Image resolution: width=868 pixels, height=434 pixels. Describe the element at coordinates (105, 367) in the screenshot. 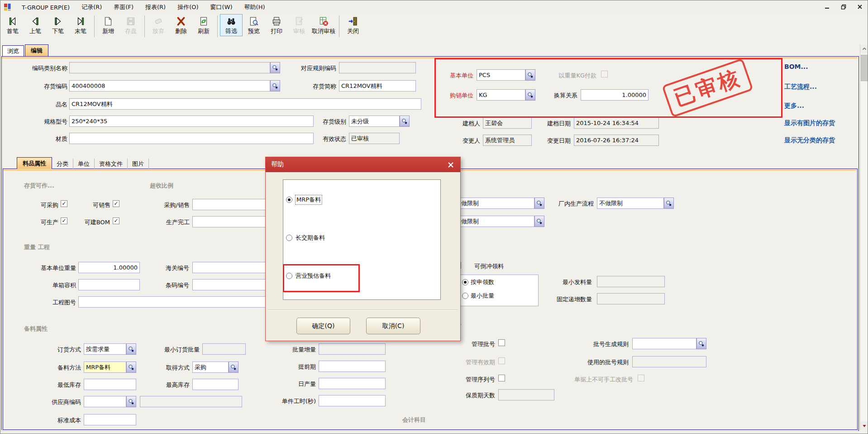

I see `prep-method-field: MRP备料` at that location.